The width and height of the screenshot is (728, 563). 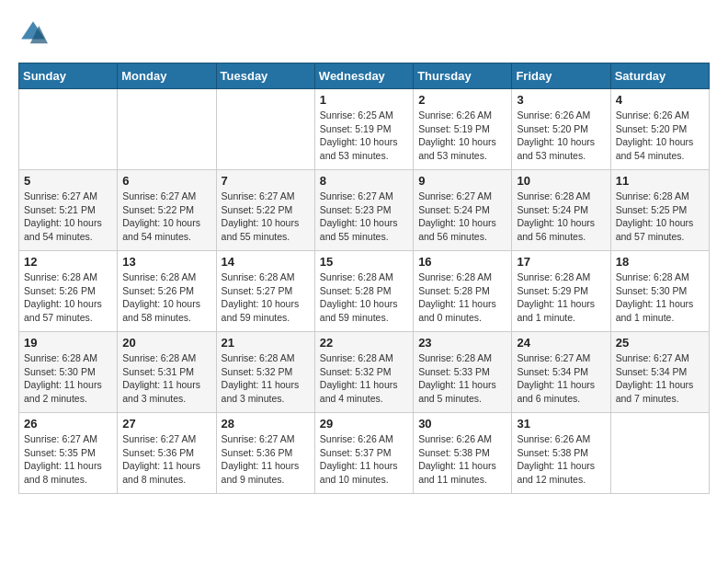 I want to click on day-info: Sunrise: 6:28 AM Sunset: 5:27 PM Dayligh…, so click(x=266, y=298).